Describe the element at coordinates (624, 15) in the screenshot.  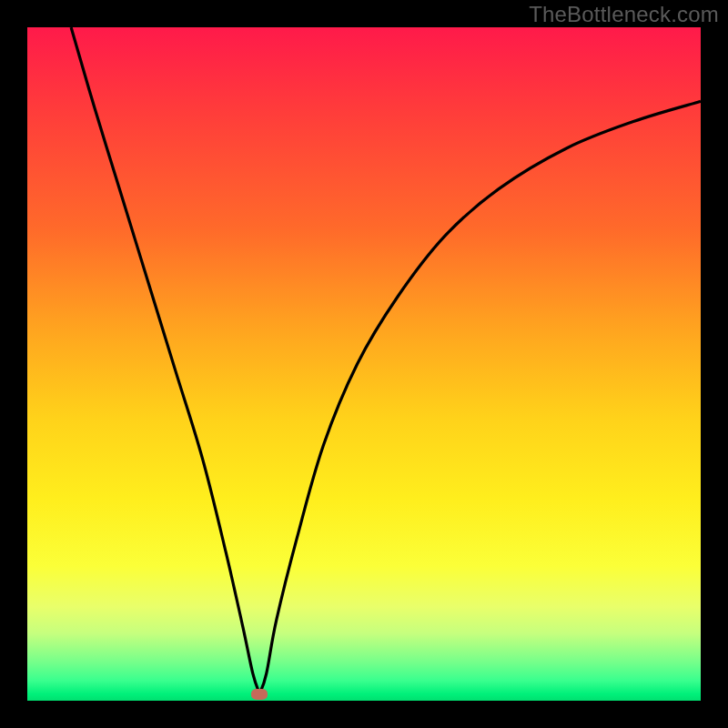
I see `watermark-text: TheBottleneck.com` at that location.